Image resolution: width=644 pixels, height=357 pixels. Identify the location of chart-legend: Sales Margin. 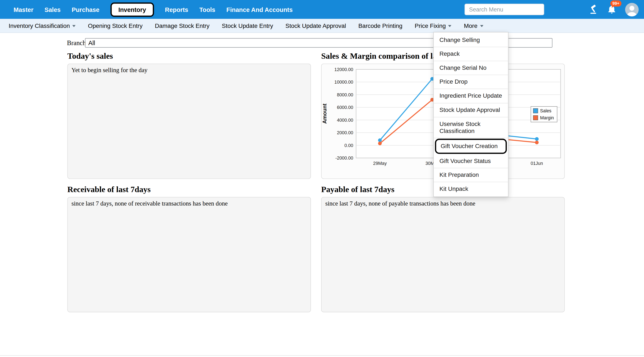
(544, 114).